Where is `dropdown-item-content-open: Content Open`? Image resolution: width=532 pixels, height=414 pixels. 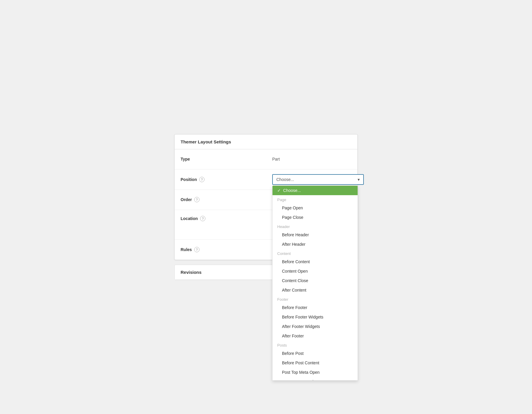
dropdown-item-content-open: Content Open is located at coordinates (315, 271).